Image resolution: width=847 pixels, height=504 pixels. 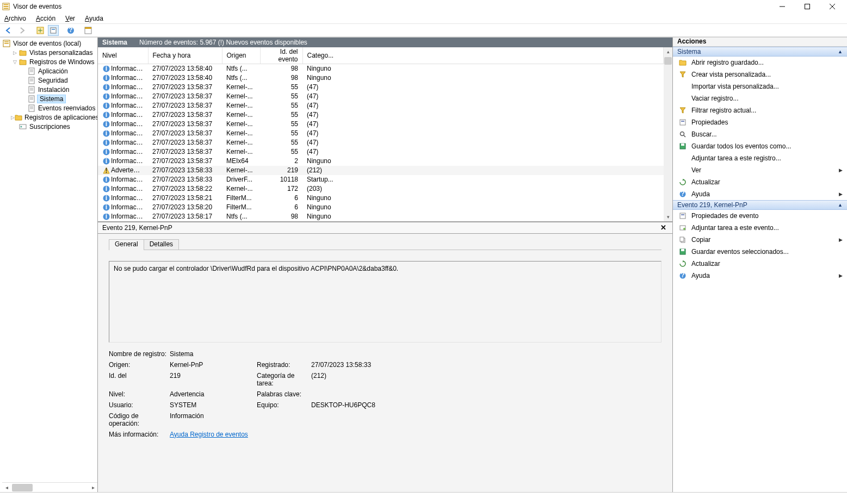 I want to click on help-button: ?, so click(x=71, y=30).